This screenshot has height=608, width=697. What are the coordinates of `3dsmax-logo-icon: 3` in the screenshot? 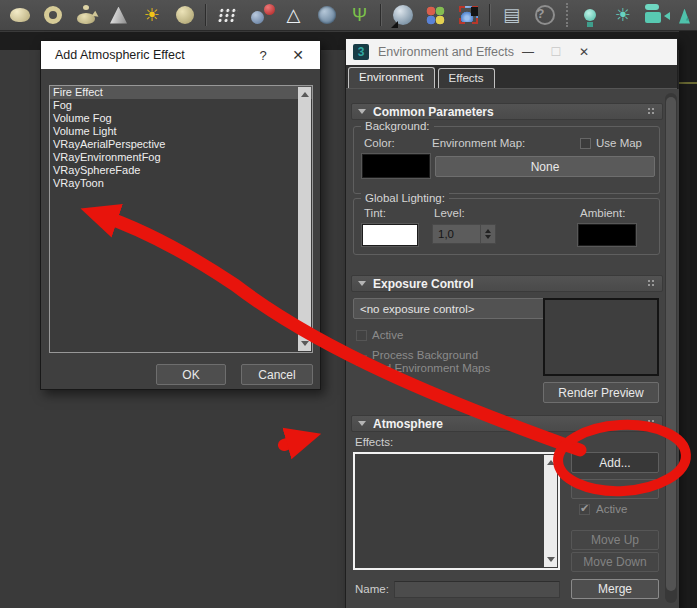 It's located at (361, 52).